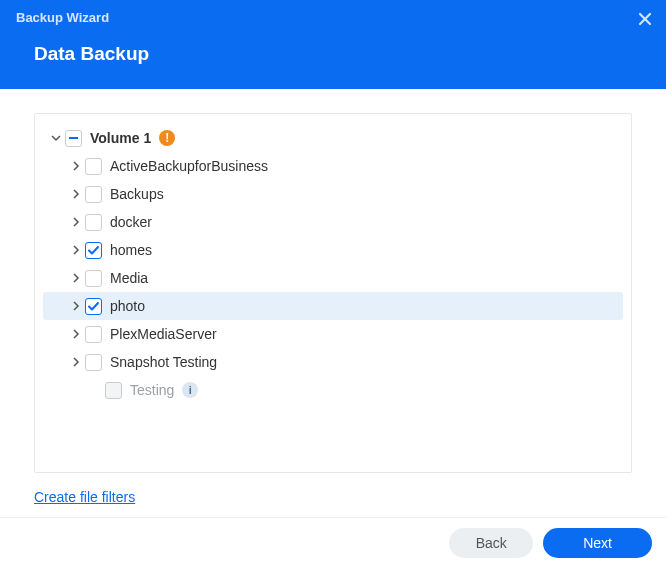  Describe the element at coordinates (189, 166) in the screenshot. I see `tree-label: ActiveBackupforBusiness` at that location.